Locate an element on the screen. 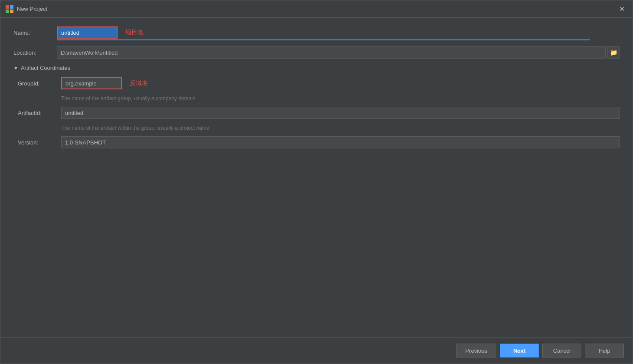  name-underline is located at coordinates (324, 40).